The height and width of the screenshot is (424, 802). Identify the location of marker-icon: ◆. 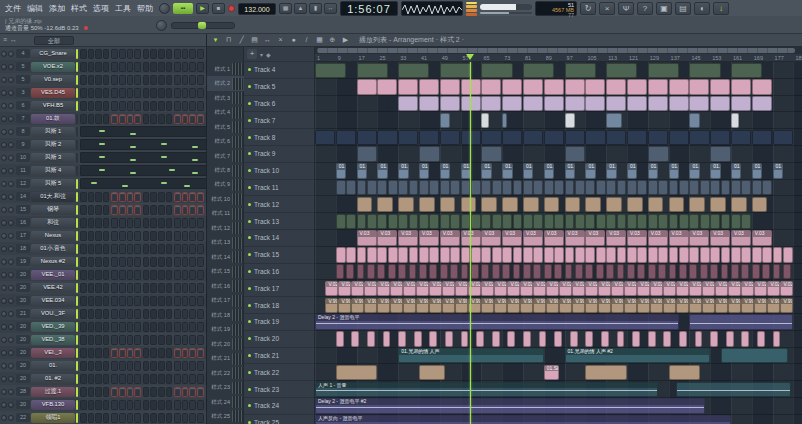
(268, 54).